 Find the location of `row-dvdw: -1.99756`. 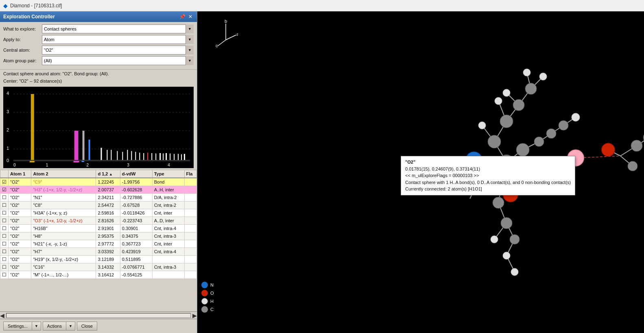

row-dvdw: -1.99756 is located at coordinates (136, 182).